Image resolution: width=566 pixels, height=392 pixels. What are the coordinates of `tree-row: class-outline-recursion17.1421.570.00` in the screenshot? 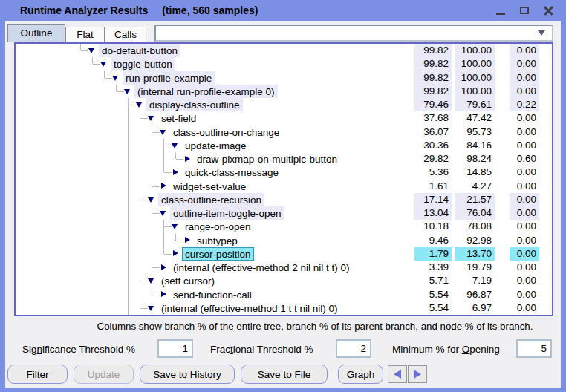 It's located at (284, 200).